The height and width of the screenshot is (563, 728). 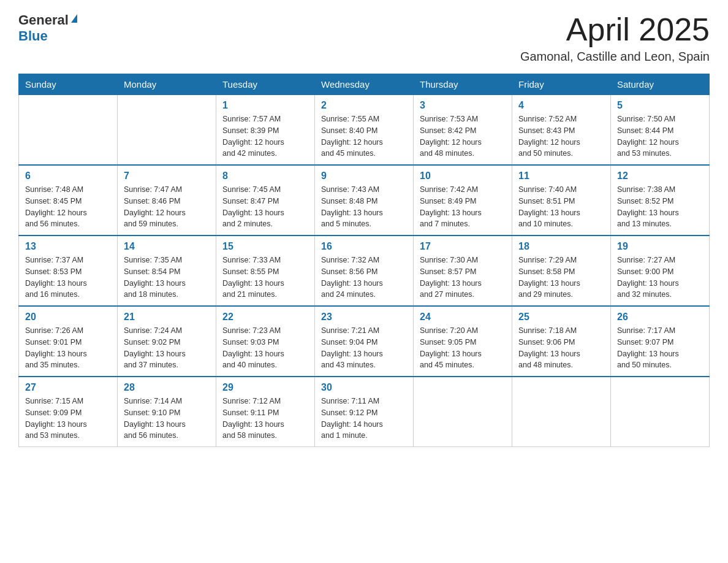 What do you see at coordinates (68, 176) in the screenshot?
I see `day-number: 6` at bounding box center [68, 176].